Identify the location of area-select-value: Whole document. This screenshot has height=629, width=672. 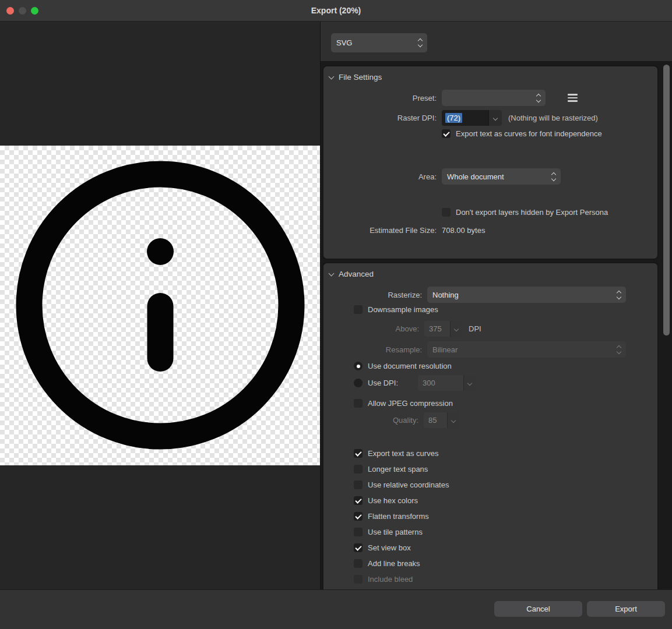
(497, 177).